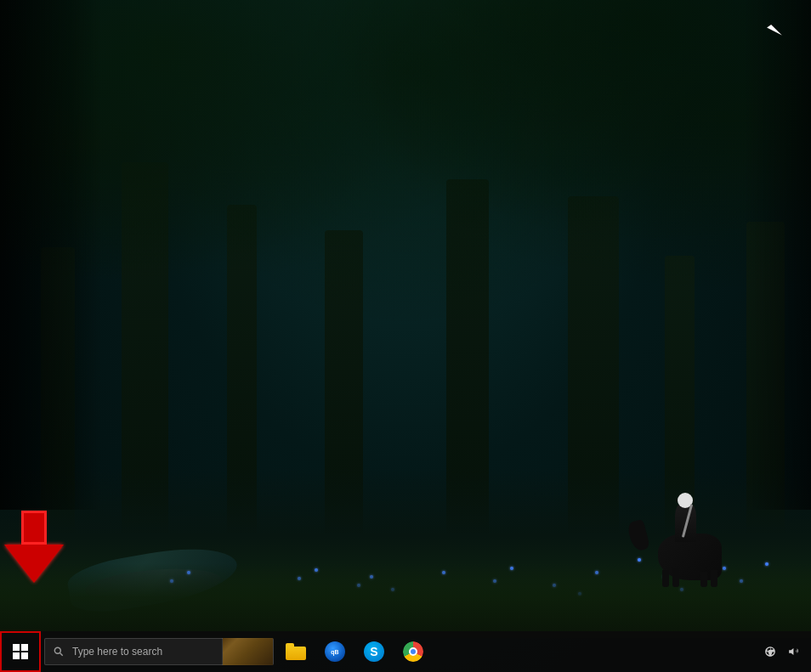 The image size is (811, 672). Describe the element at coordinates (406, 652) in the screenshot. I see `taskbar: Type here to search S` at that location.